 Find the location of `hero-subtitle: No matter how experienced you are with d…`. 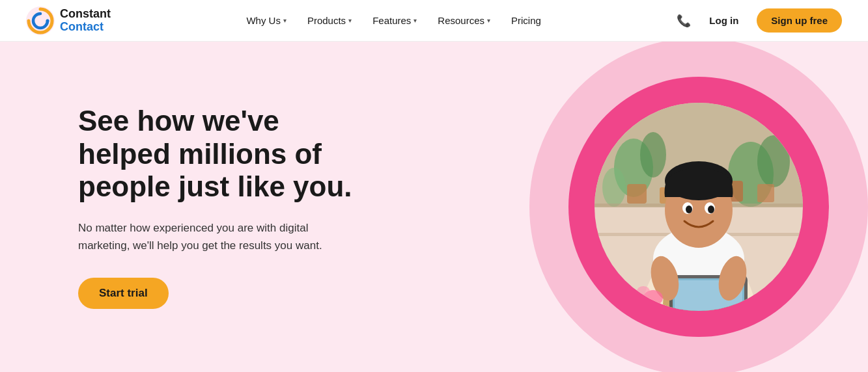

hero-subtitle: No matter how experienced you are with d… is located at coordinates (215, 237).